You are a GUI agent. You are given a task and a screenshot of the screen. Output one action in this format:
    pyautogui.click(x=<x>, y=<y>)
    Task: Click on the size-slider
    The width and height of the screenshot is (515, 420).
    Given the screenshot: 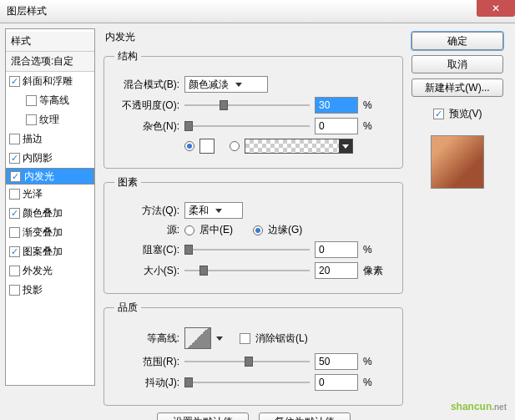 What is the action you would take?
    pyautogui.click(x=247, y=271)
    